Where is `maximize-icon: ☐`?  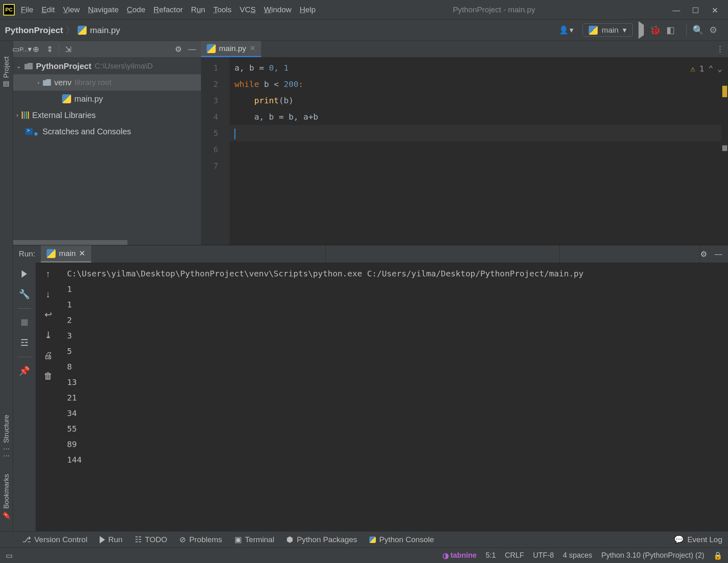
maximize-icon: ☐ is located at coordinates (696, 10).